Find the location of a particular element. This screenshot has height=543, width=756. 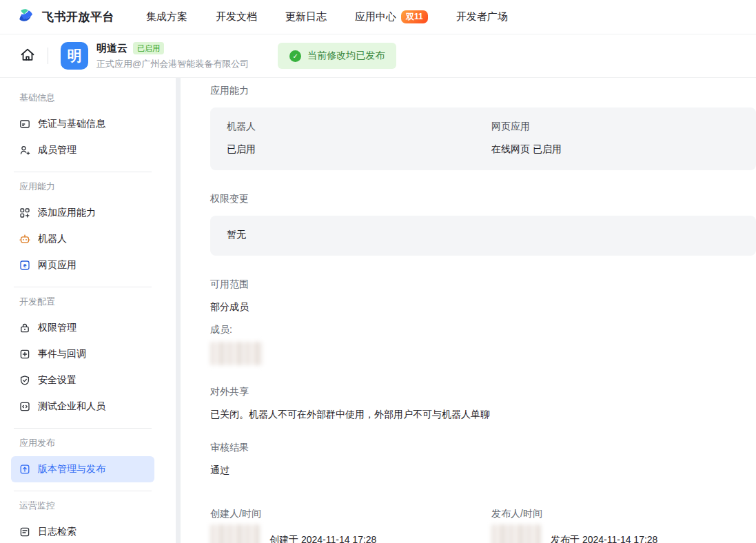

nav-label: 开发文档 is located at coordinates (236, 17).